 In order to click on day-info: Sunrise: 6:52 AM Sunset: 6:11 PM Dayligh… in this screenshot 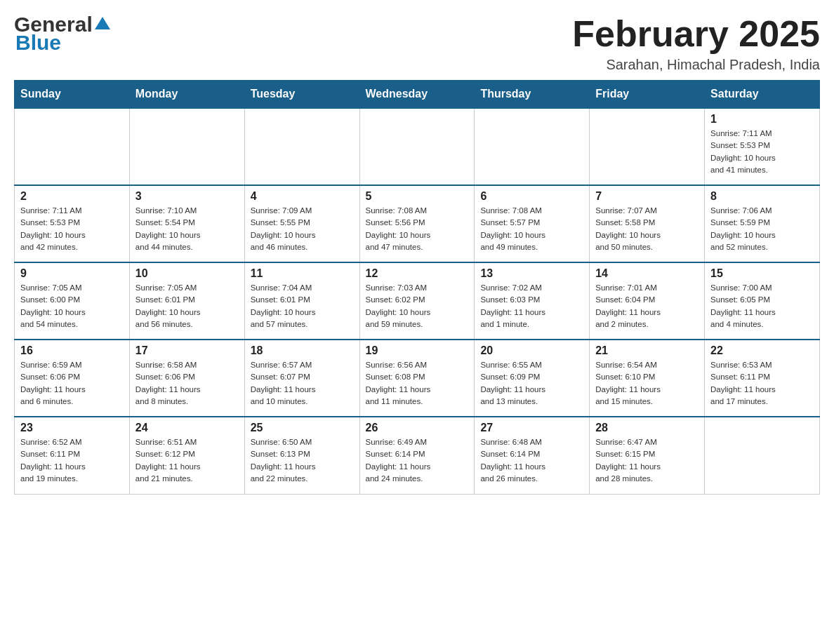, I will do `click(72, 460)`.